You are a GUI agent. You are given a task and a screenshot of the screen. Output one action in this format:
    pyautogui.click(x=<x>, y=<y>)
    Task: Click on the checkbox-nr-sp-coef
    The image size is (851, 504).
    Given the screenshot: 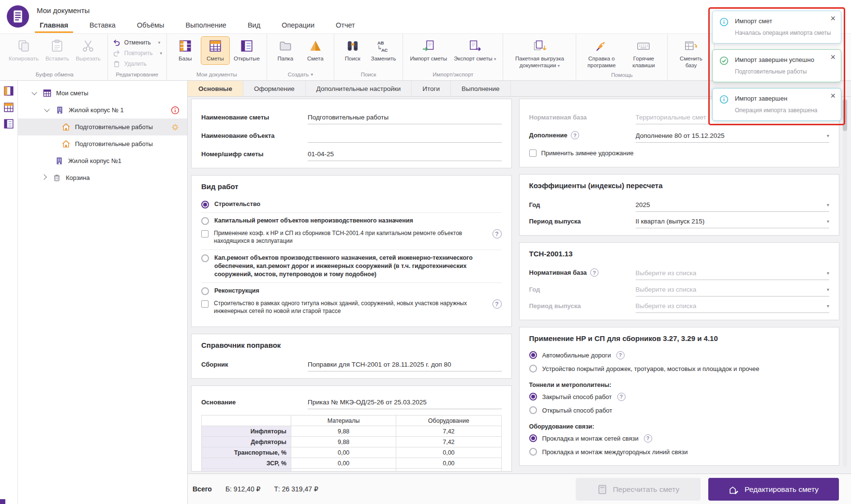 What is the action you would take?
    pyautogui.click(x=205, y=234)
    